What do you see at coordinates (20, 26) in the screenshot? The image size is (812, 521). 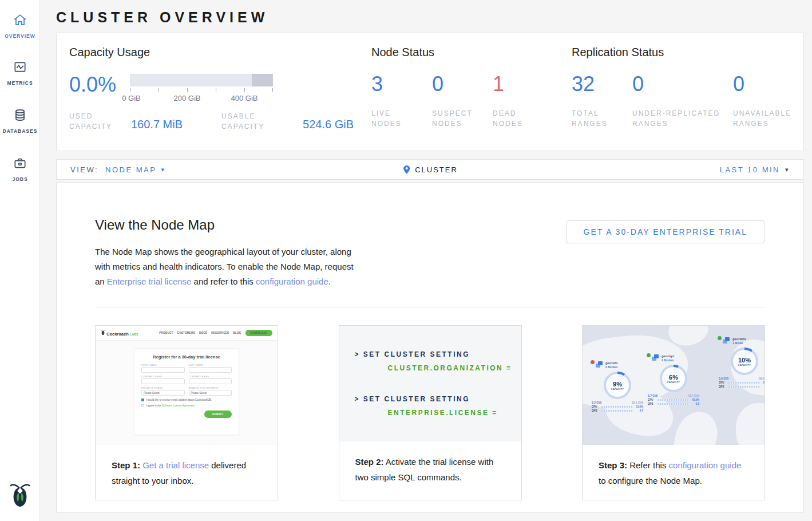 I see `sidebar-item-overview: OVERVIEW` at bounding box center [20, 26].